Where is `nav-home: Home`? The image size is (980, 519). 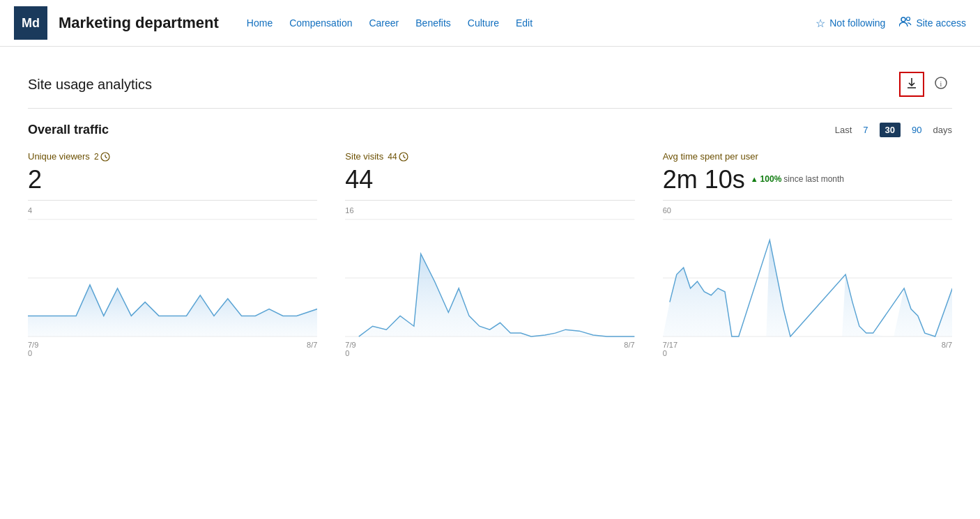
nav-home: Home is located at coordinates (259, 23).